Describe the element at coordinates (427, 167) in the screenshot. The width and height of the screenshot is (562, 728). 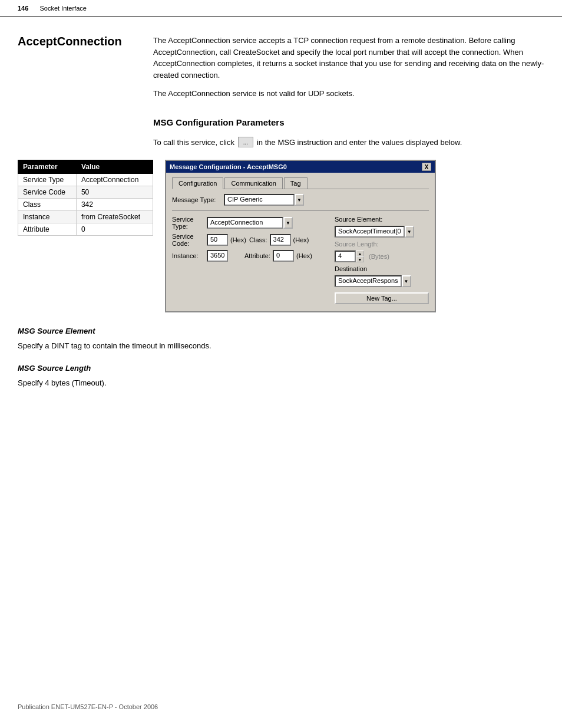
I see `close-button: X` at that location.